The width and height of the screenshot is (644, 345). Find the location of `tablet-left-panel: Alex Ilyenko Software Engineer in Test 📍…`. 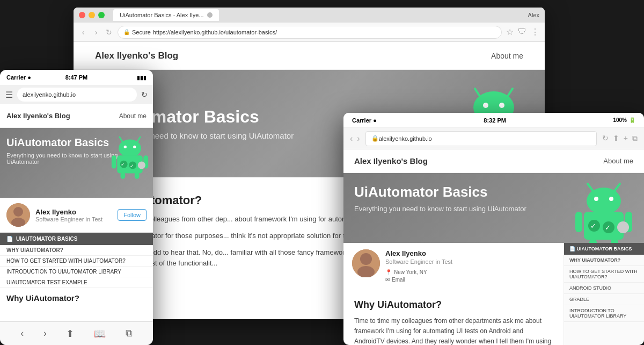

tablet-left-panel: Alex Ilyenko Software Engineer in Test 📍… is located at coordinates (453, 294).